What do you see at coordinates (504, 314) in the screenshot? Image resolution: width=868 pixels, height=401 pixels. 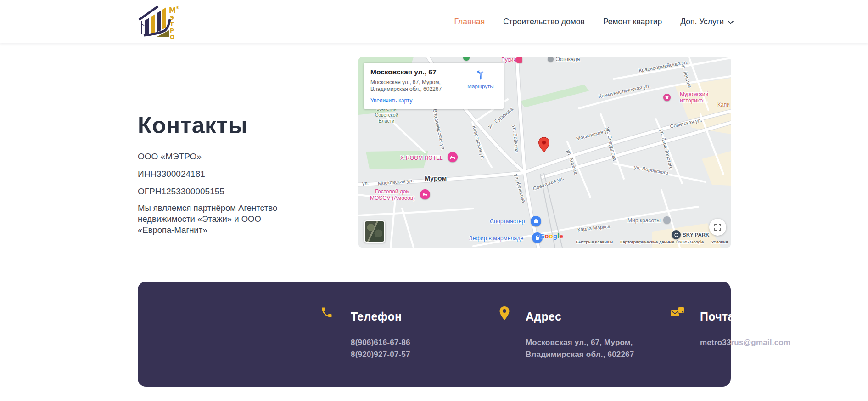 I see `location-pin-icon` at bounding box center [504, 314].